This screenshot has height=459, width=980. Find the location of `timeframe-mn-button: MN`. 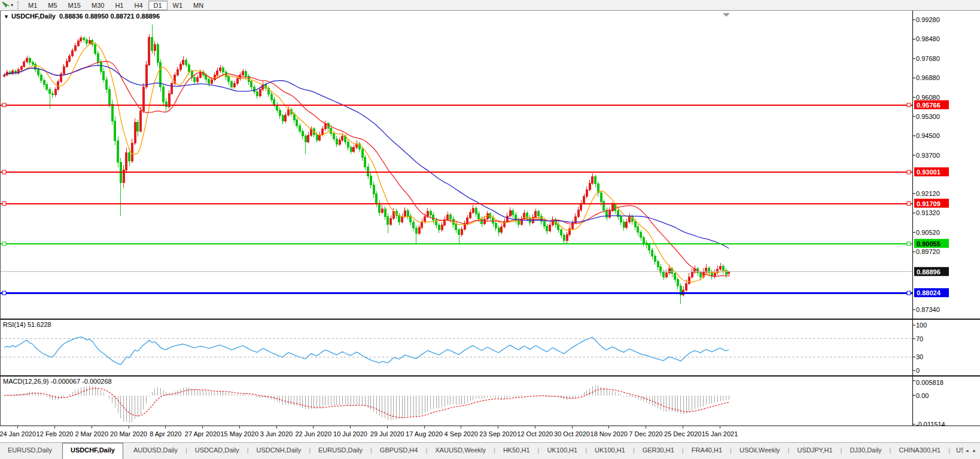

timeframe-mn-button: MN is located at coordinates (199, 5).